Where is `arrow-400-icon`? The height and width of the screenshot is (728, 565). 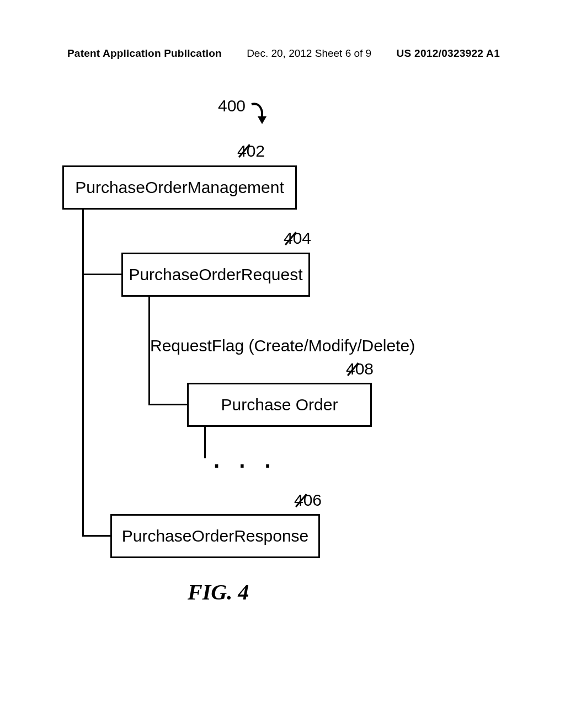
arrow-400-icon is located at coordinates (261, 115).